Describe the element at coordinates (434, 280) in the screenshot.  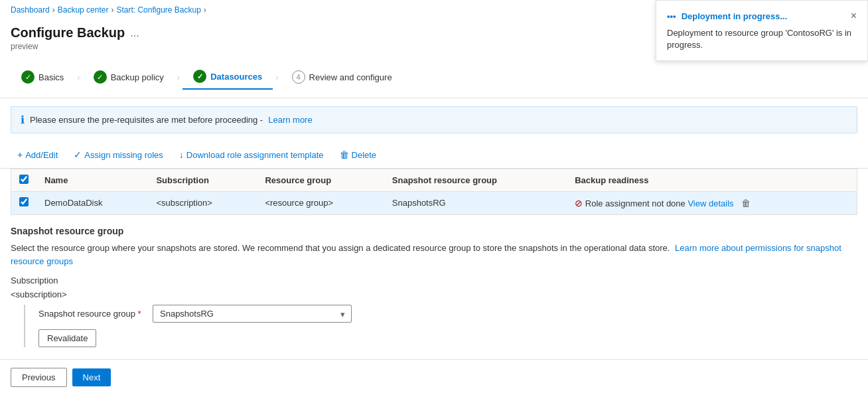
I see `subscription-row: Subscription` at that location.